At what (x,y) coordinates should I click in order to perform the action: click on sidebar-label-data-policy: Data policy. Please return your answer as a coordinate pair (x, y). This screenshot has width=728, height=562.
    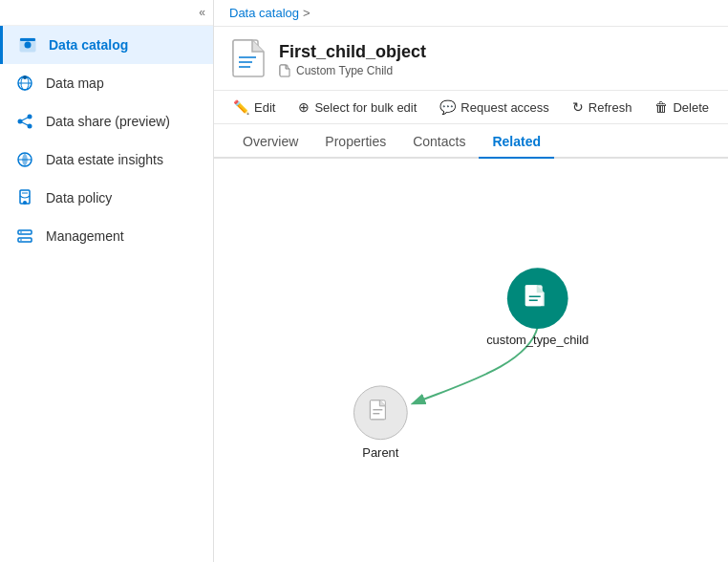
    Looking at the image, I should click on (78, 198).